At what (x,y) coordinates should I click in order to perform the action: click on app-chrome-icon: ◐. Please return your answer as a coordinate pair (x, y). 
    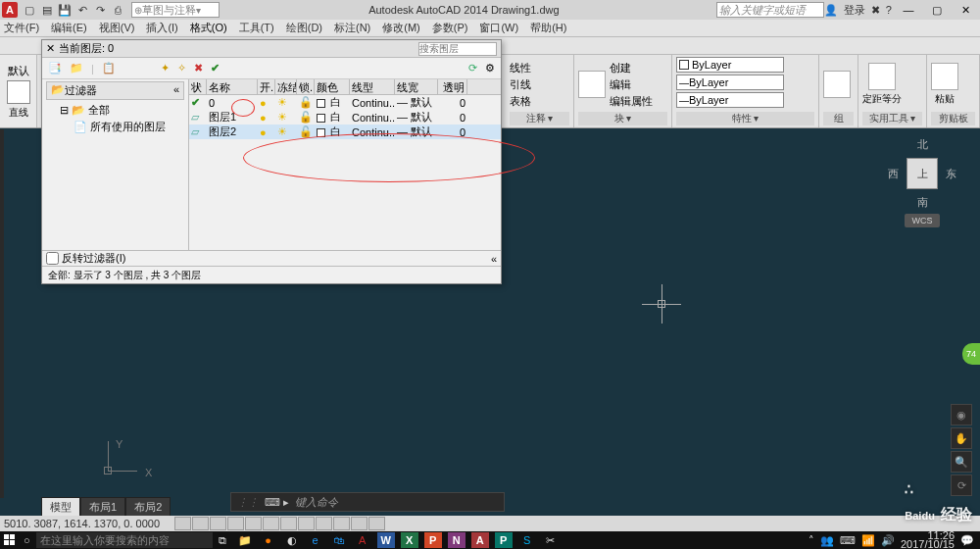
    Looking at the image, I should click on (292, 540).